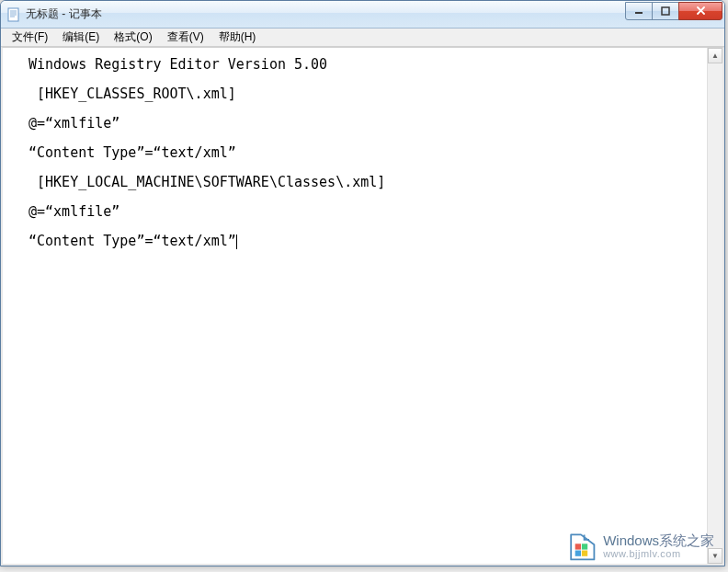 The width and height of the screenshot is (728, 572). What do you see at coordinates (715, 305) in the screenshot?
I see `scroll-track` at bounding box center [715, 305].